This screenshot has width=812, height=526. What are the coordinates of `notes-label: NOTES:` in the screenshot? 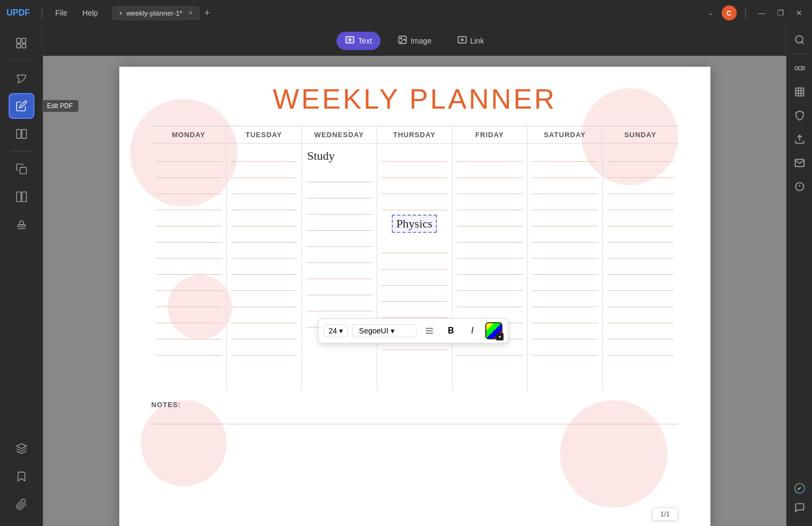 It's located at (167, 404).